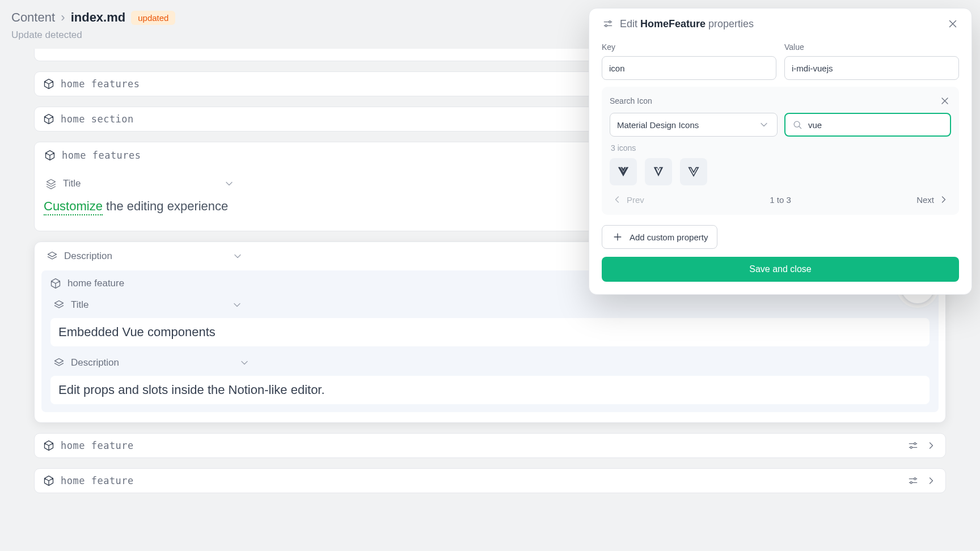 Image resolution: width=980 pixels, height=551 pixels. What do you see at coordinates (694, 172) in the screenshot?
I see `icon-result-vue-outline` at bounding box center [694, 172].